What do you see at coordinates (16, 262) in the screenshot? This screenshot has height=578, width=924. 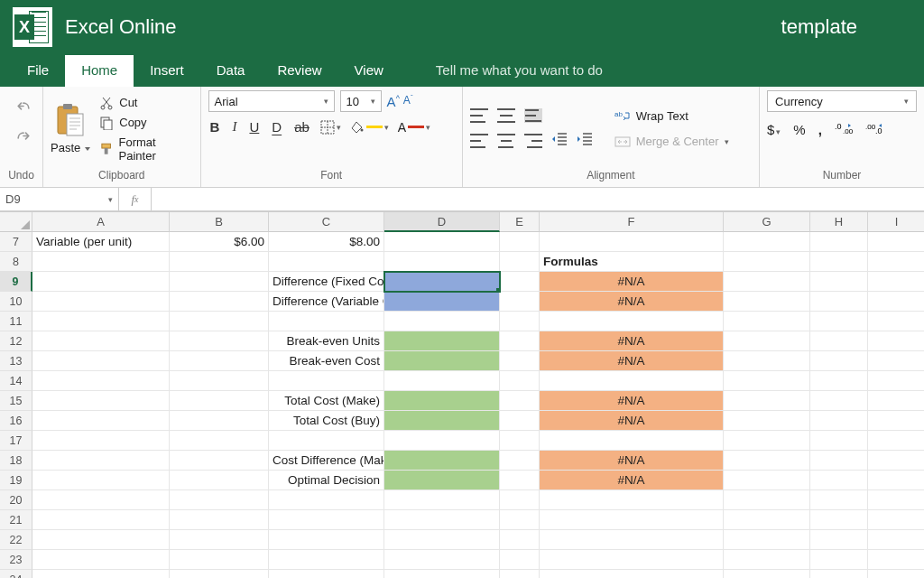 I see `row-header: 8` at bounding box center [16, 262].